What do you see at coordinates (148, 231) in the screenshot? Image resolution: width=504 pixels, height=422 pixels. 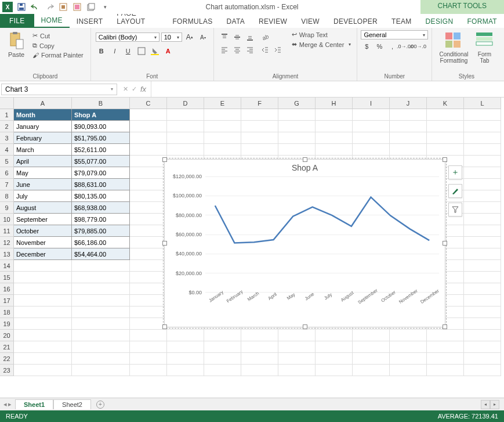 I see `cell-C11` at bounding box center [148, 231].